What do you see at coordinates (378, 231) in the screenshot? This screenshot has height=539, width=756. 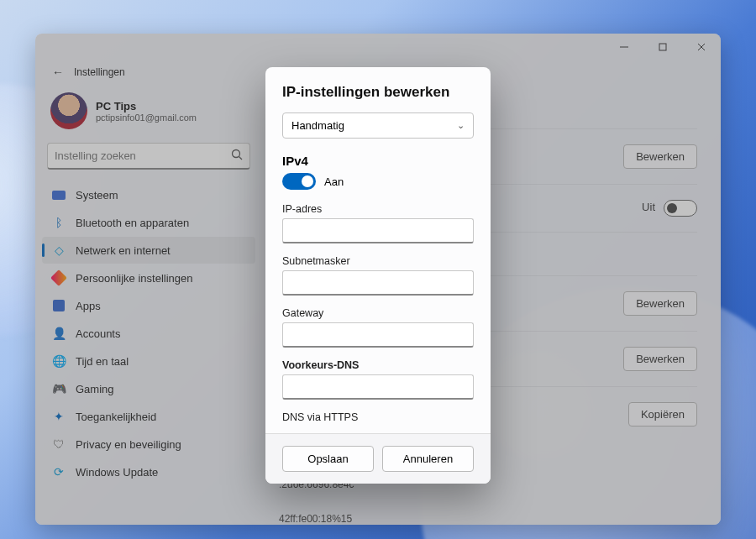 I see `ip-address-input` at bounding box center [378, 231].